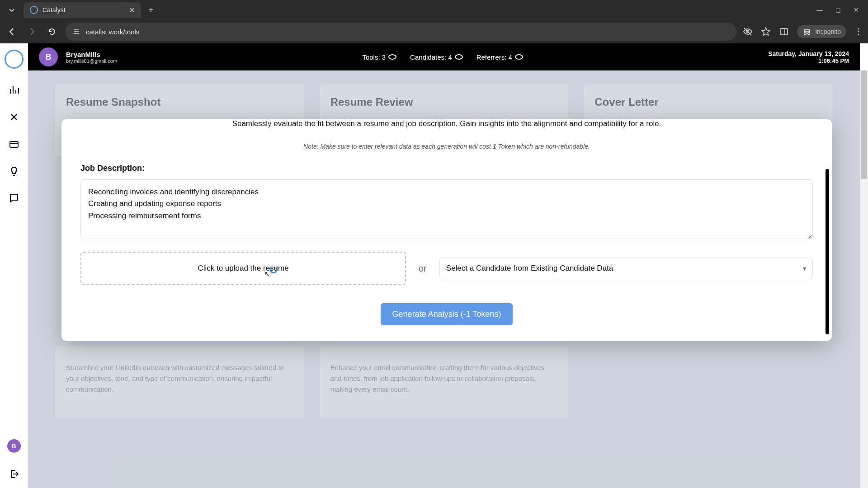  What do you see at coordinates (82, 10) in the screenshot?
I see `browser-tab: Catalyst ✕` at bounding box center [82, 10].